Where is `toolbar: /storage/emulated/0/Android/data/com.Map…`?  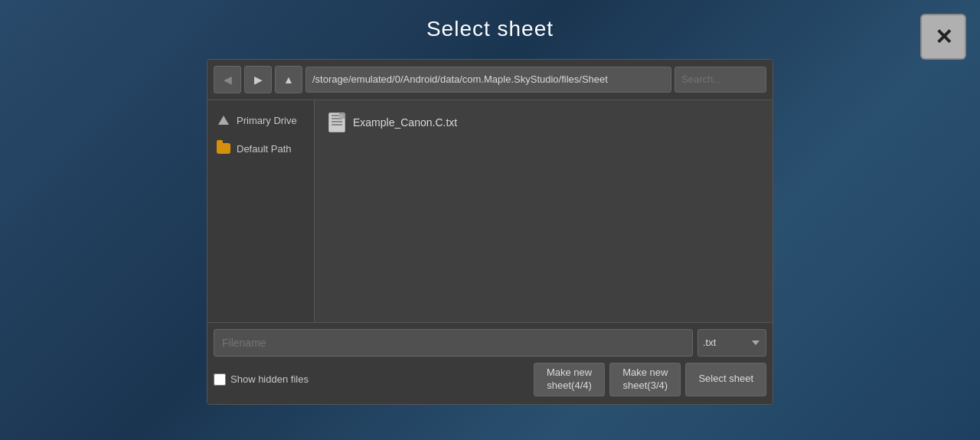
toolbar: /storage/emulated/0/Android/data/com.Map… is located at coordinates (490, 80).